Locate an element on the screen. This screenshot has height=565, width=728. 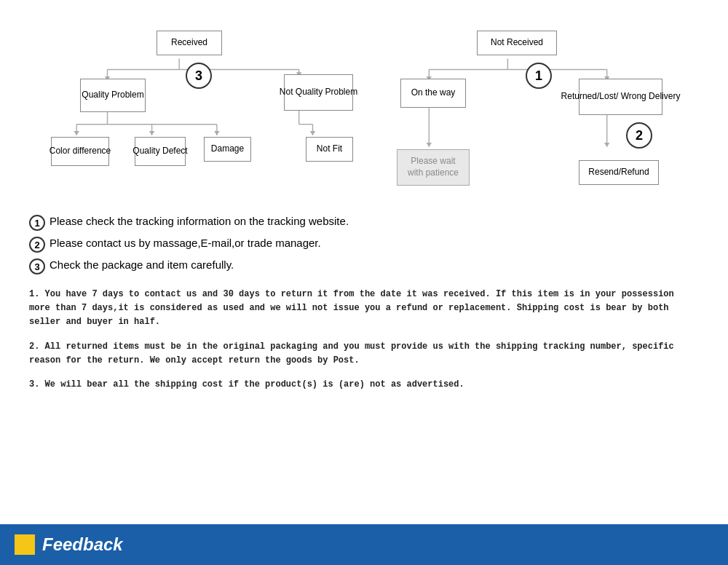
instruction-1: 1 Please check the tracking information … is located at coordinates (364, 223).